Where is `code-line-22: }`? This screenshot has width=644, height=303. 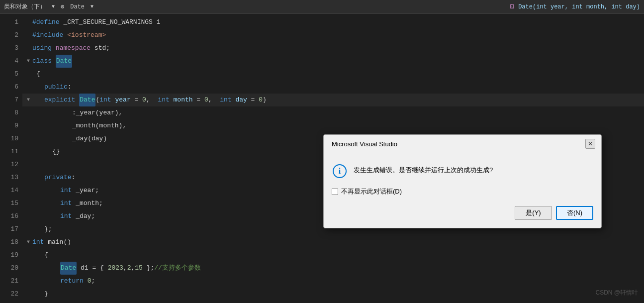
code-line-22: } is located at coordinates (333, 294).